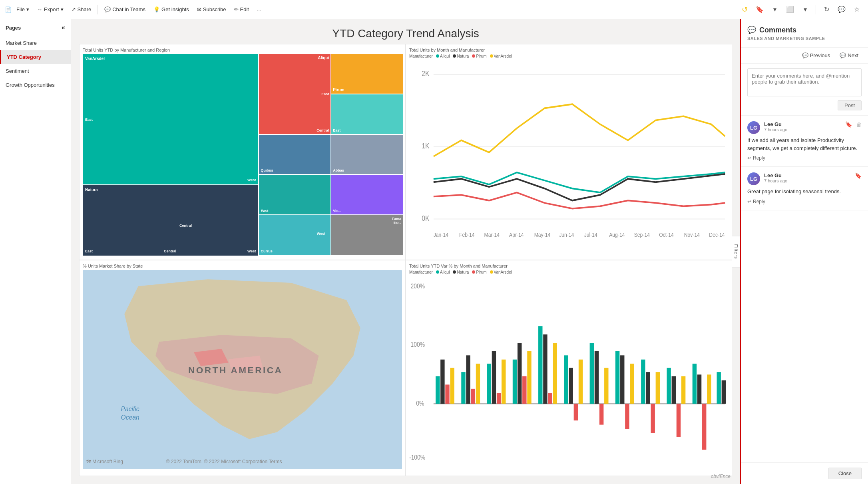  I want to click on share-button: ↗ Share, so click(82, 10).